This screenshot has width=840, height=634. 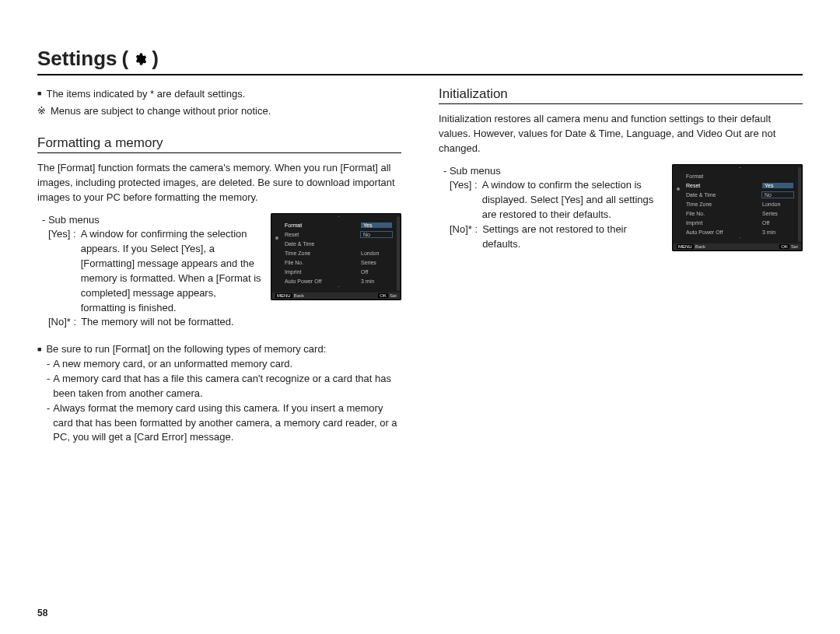 I want to click on run-item-2: A memory card that has a file this camer…, so click(x=227, y=387).